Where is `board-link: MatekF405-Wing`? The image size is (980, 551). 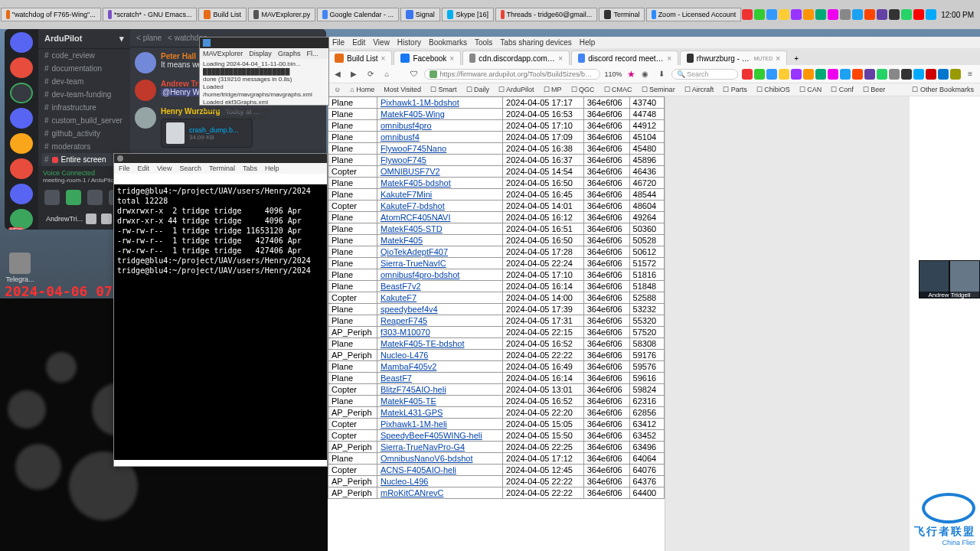 board-link: MatekF405-Wing is located at coordinates (413, 114).